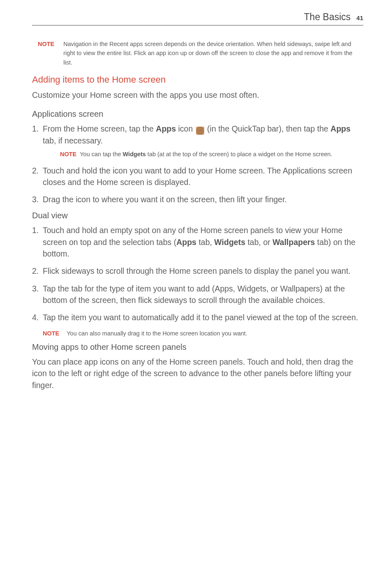 This screenshot has height=564, width=392. I want to click on steps-applications: From the Home screen, tap the Apps icon …, so click(198, 164).